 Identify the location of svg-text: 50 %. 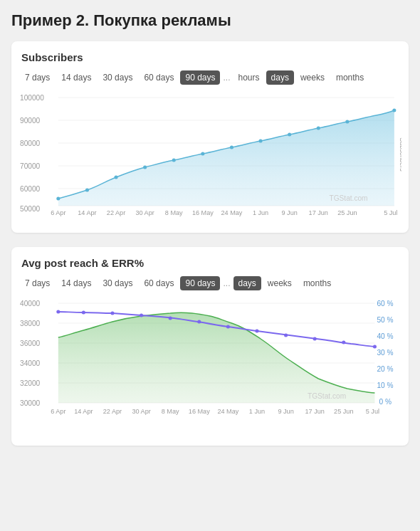
(384, 320).